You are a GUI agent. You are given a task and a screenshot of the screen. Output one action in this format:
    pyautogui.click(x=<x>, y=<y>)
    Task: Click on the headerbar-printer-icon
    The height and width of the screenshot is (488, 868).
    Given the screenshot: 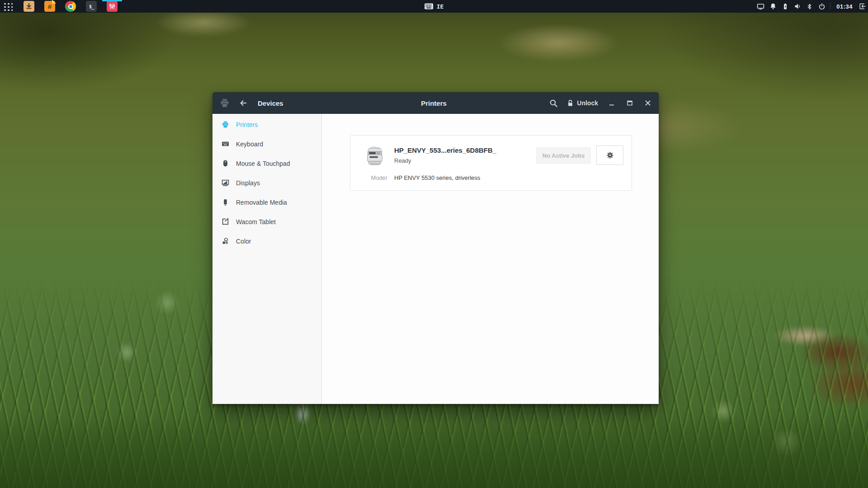 What is the action you would take?
    pyautogui.click(x=225, y=103)
    